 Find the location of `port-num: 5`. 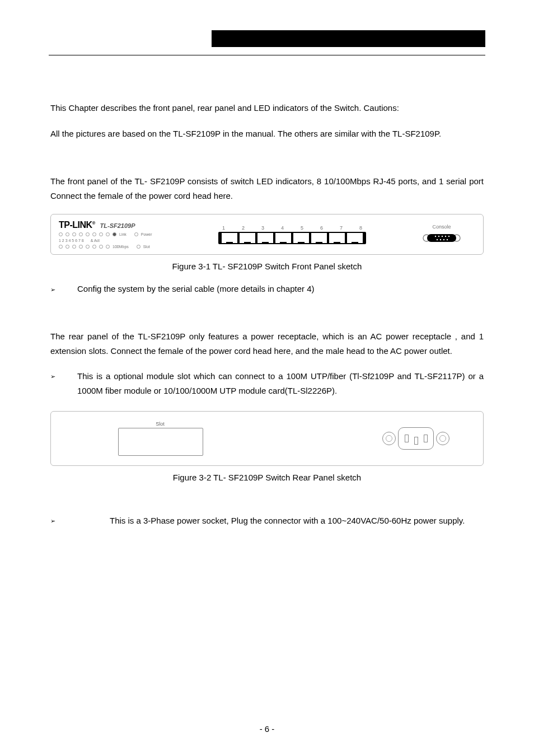

port-num: 5 is located at coordinates (302, 228).